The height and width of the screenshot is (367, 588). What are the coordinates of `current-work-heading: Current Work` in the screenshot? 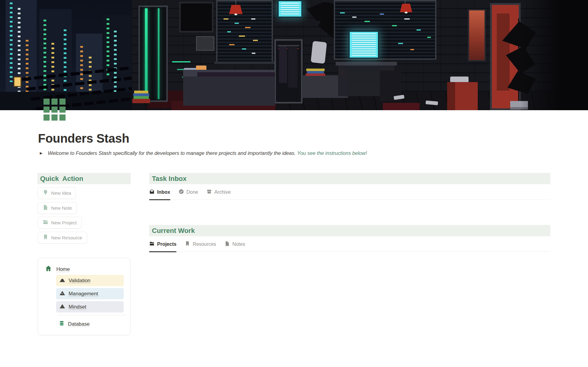 It's located at (173, 231).